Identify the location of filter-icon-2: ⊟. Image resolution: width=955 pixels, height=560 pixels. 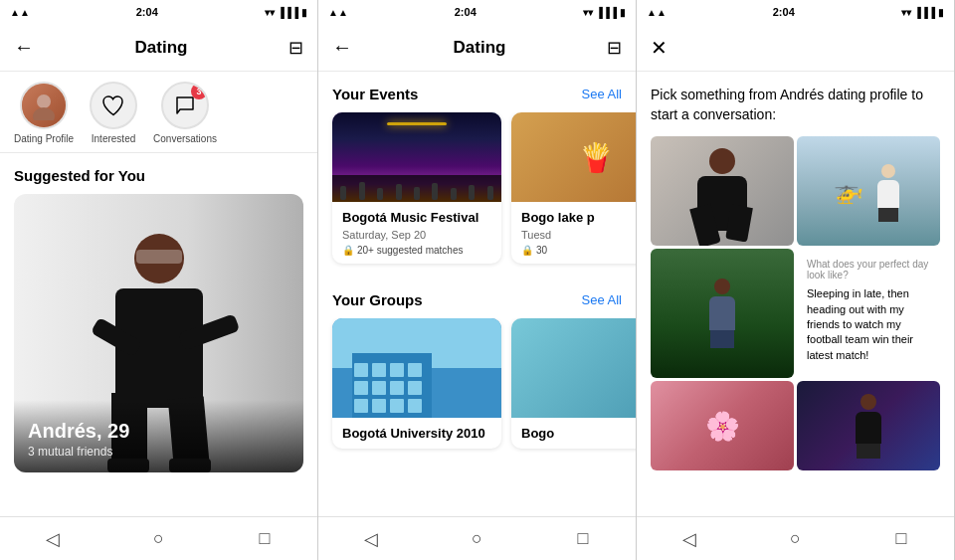
(615, 48).